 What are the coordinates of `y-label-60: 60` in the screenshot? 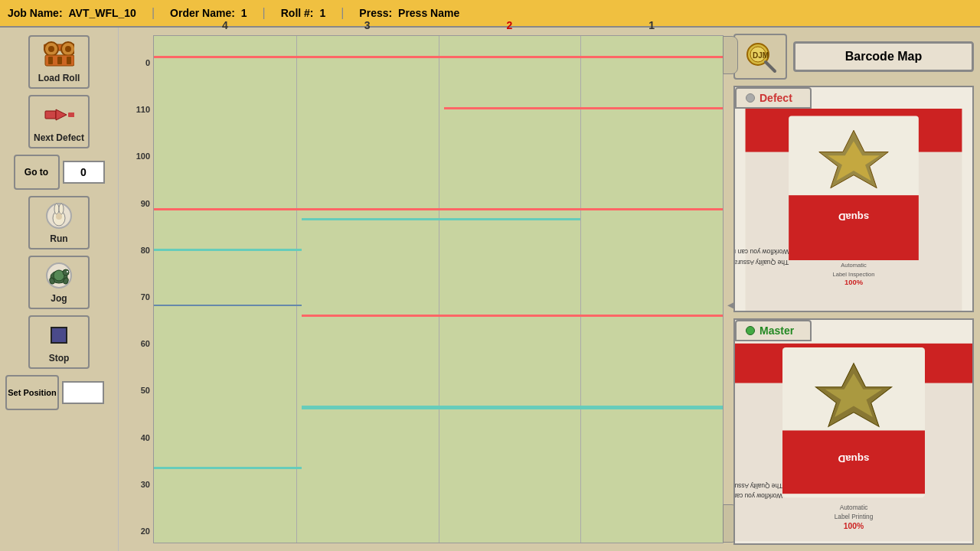 It's located at (145, 344).